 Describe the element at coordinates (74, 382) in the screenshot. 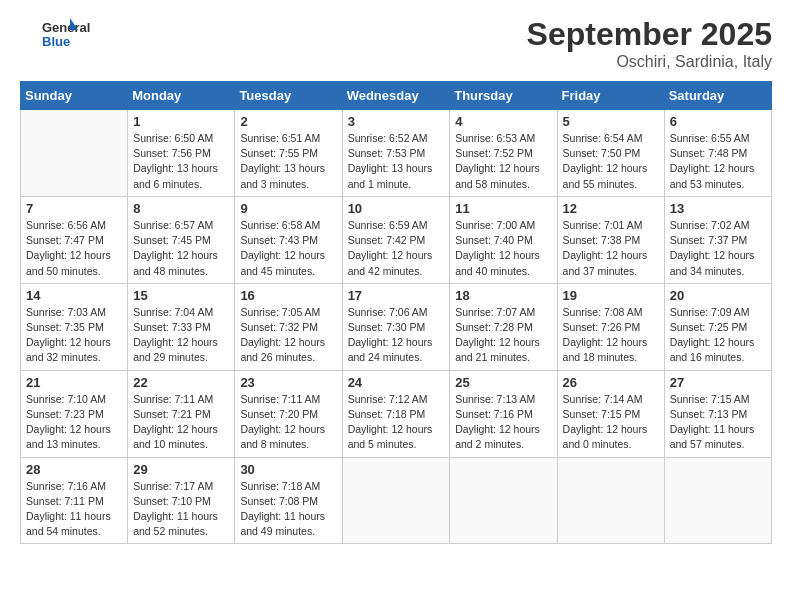

I see `day-number: 21` at that location.